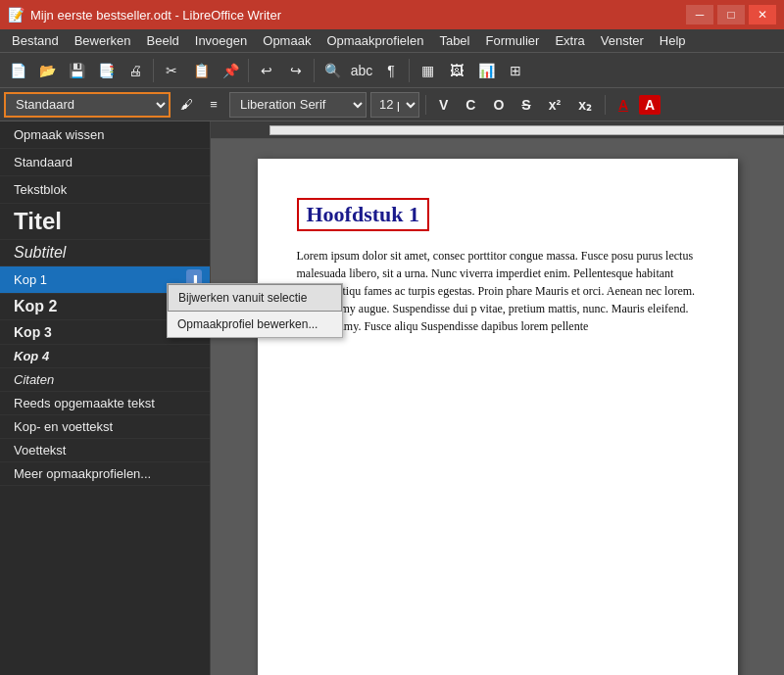 The image size is (784, 675). Describe the element at coordinates (87, 105) in the screenshot. I see `style-dropdown: Standaard Kop 1 Kop 2 Titel` at that location.